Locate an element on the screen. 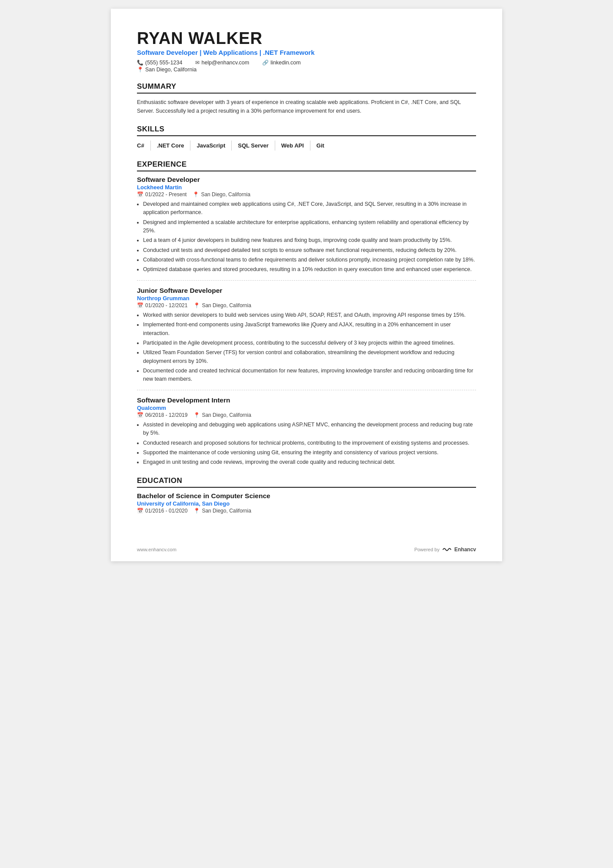 The width and height of the screenshot is (613, 868). skills-list: C#.NET CoreJavaScriptSQL ServerWeb APIGi… is located at coordinates (306, 145).